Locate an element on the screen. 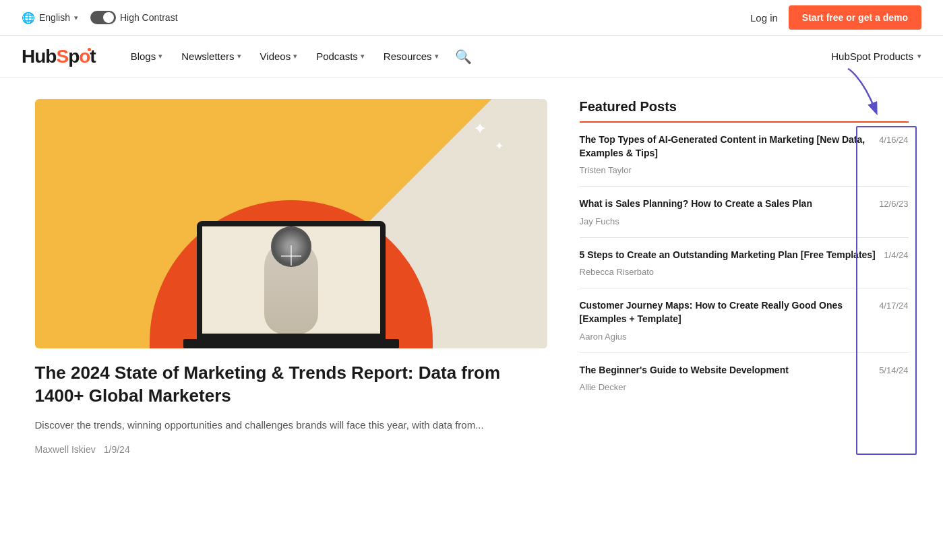 The image size is (943, 560). article-author: Maxwell Iskiev is located at coordinates (65, 449).